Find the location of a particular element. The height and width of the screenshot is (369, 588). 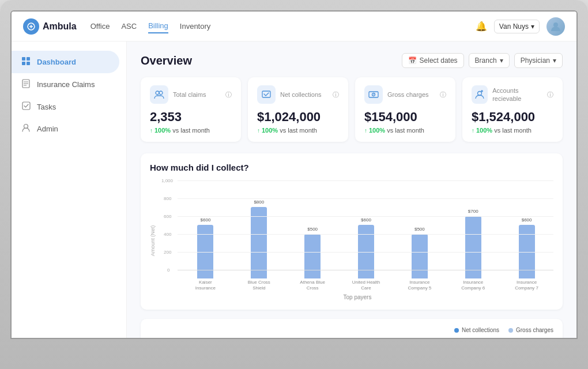

sidebar-label-tasks: Tasks is located at coordinates (46, 107).